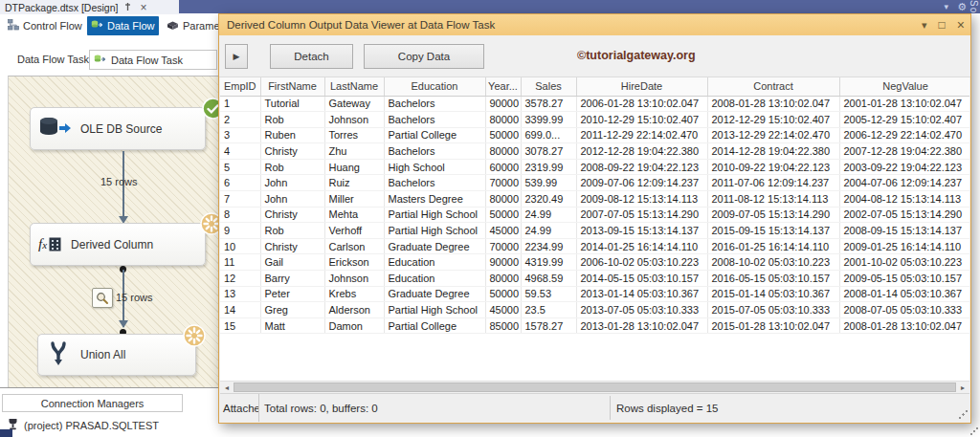  I want to click on table-row: 5RobHuangHigh School600002319.992008-09-…, so click(595, 166).